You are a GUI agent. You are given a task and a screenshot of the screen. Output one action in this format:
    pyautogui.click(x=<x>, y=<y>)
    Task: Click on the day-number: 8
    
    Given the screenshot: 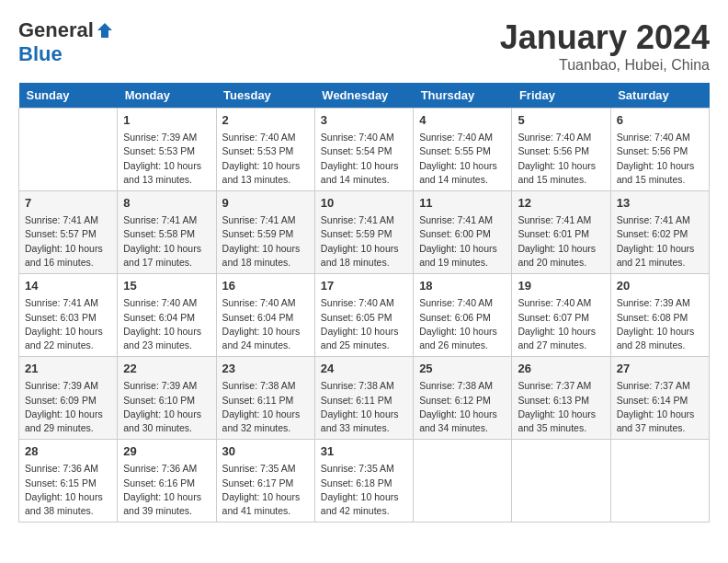 What is the action you would take?
    pyautogui.click(x=166, y=203)
    